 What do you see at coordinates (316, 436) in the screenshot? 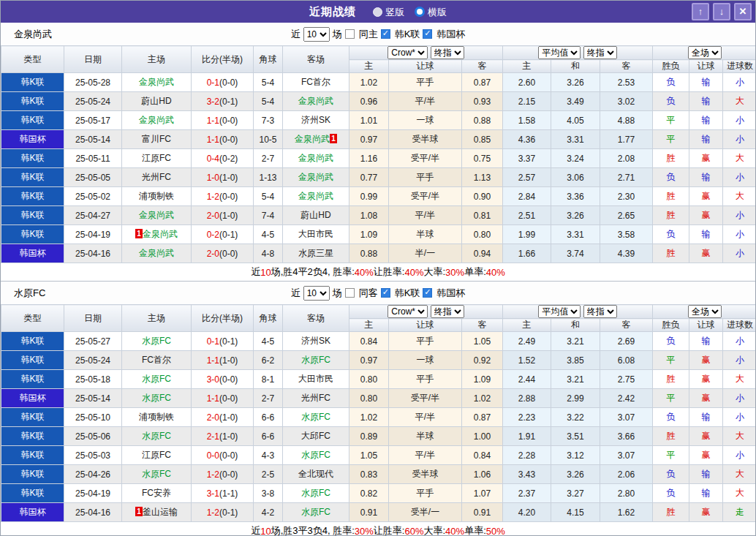
I see `team-name: 大邱FC` at bounding box center [316, 436].